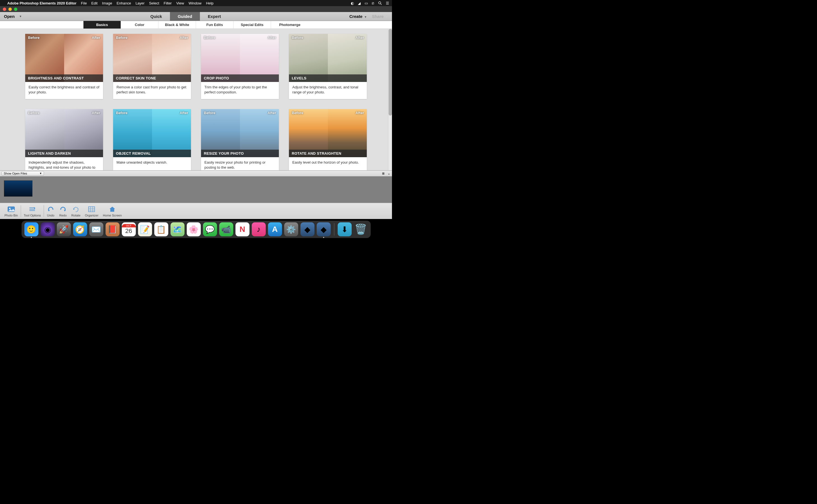  I want to click on card-desc: Easily correct the brightness and contra…, so click(64, 91).